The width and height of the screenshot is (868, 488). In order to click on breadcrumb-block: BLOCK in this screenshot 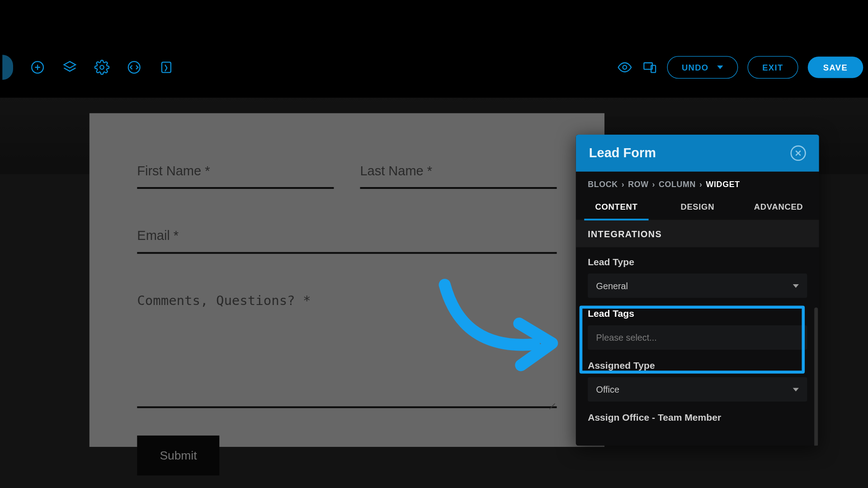, I will do `click(603, 184)`.